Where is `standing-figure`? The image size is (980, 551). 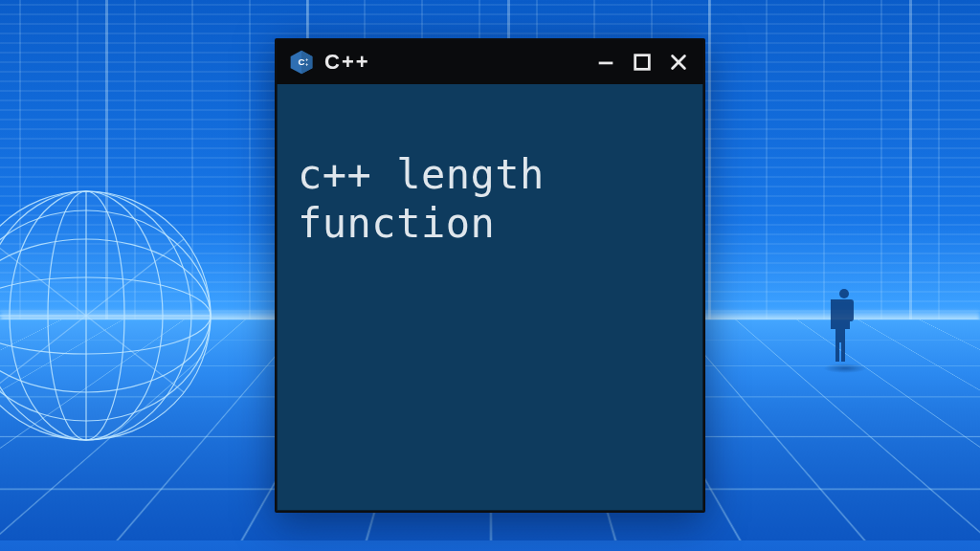 standing-figure is located at coordinates (844, 326).